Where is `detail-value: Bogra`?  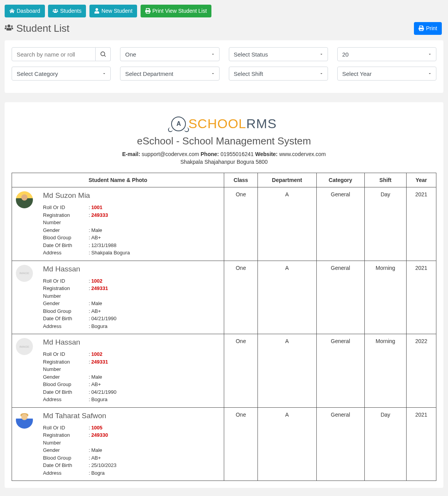
detail-value: Bogra is located at coordinates (98, 473).